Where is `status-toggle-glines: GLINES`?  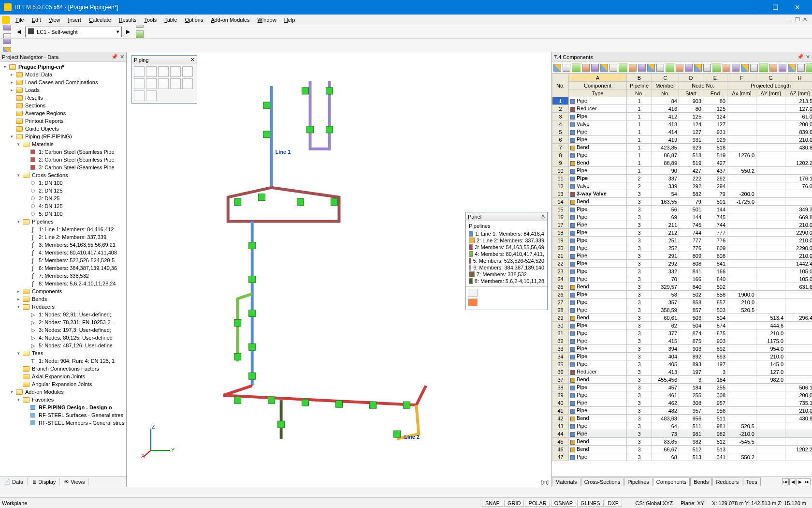
status-toggle-glines: GLINES is located at coordinates (590, 503).